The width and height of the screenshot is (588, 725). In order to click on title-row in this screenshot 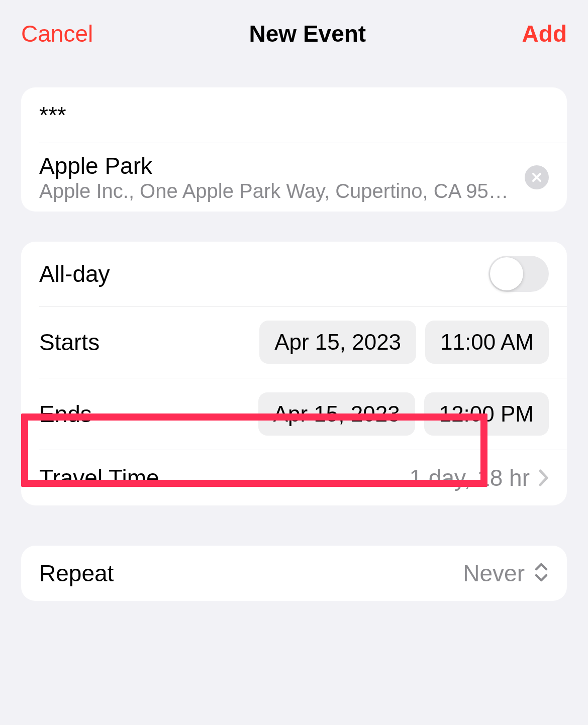, I will do `click(294, 115)`.